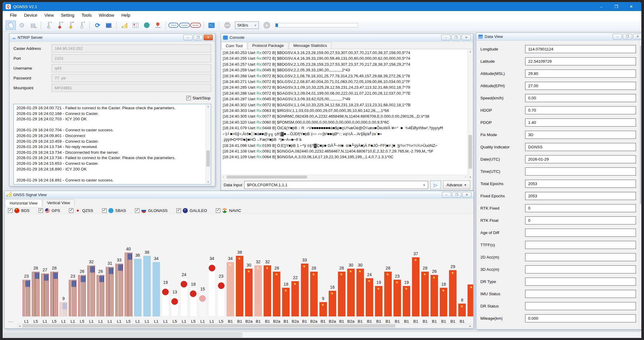  I want to click on console-panel-titlebar: Console – ❐ ✕, so click(347, 38).